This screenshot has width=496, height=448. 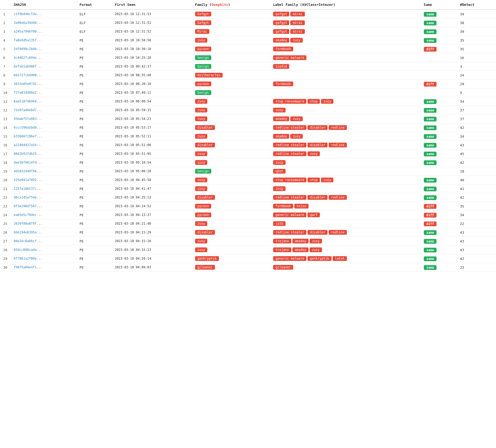 I want to click on sha256-cell: befeb1ab986f..., so click(x=43, y=67).